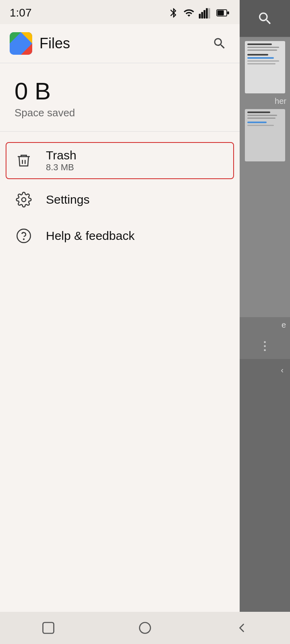 The image size is (290, 644). Describe the element at coordinates (242, 628) in the screenshot. I see `nav-back-icon` at that location.